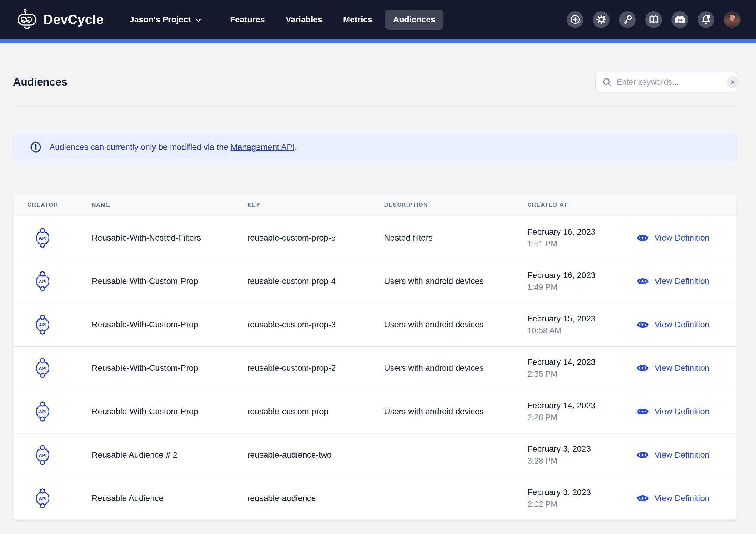 The width and height of the screenshot is (756, 534). I want to click on brand: DevCycle, so click(60, 20).